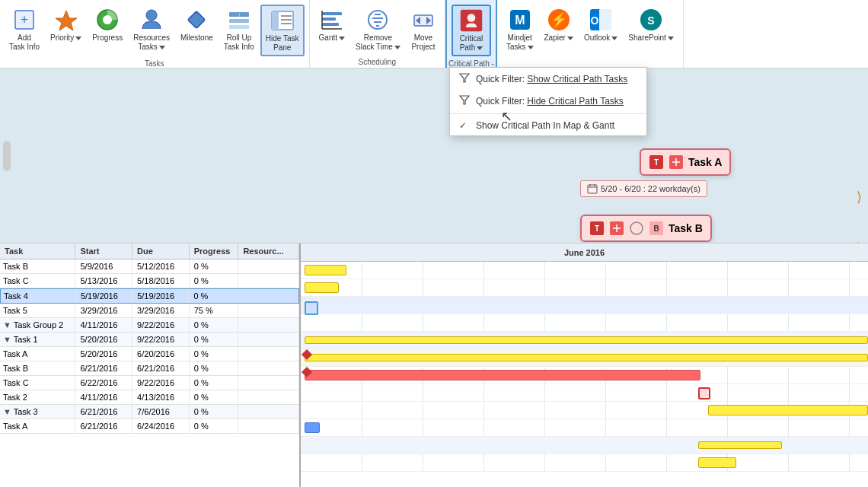 This screenshot has width=868, height=487. What do you see at coordinates (104, 412) in the screenshot?
I see `task-start-cell: 6/21/2016` at bounding box center [104, 412].